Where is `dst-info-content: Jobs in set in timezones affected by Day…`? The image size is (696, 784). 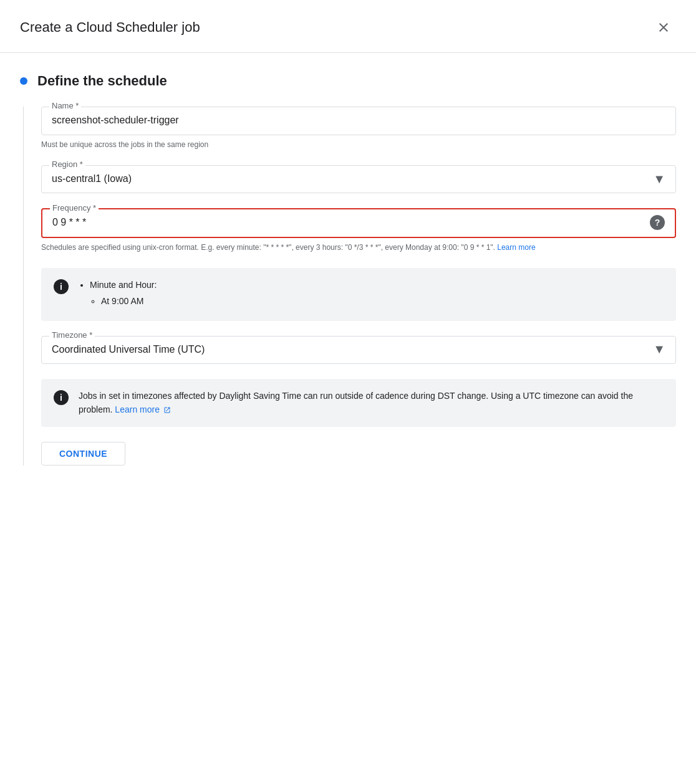
dst-info-content: Jobs in set in timezones affected by Day… is located at coordinates (371, 403).